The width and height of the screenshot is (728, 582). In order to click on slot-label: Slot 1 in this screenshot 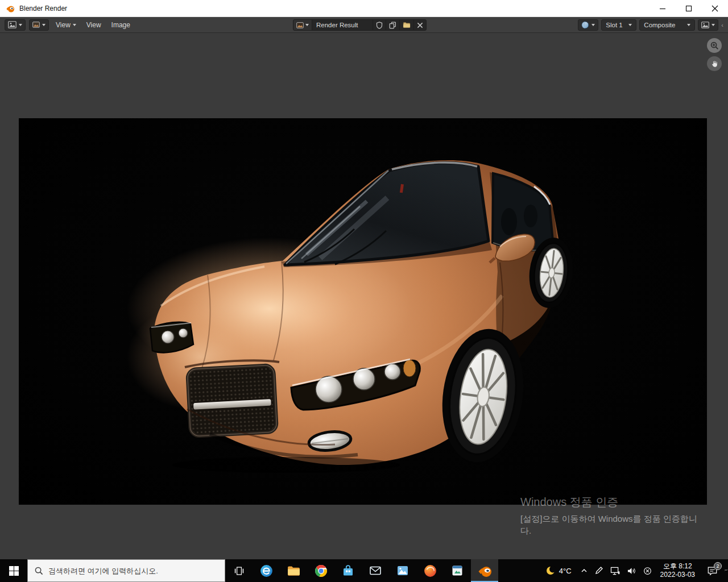, I will do `click(614, 25)`.